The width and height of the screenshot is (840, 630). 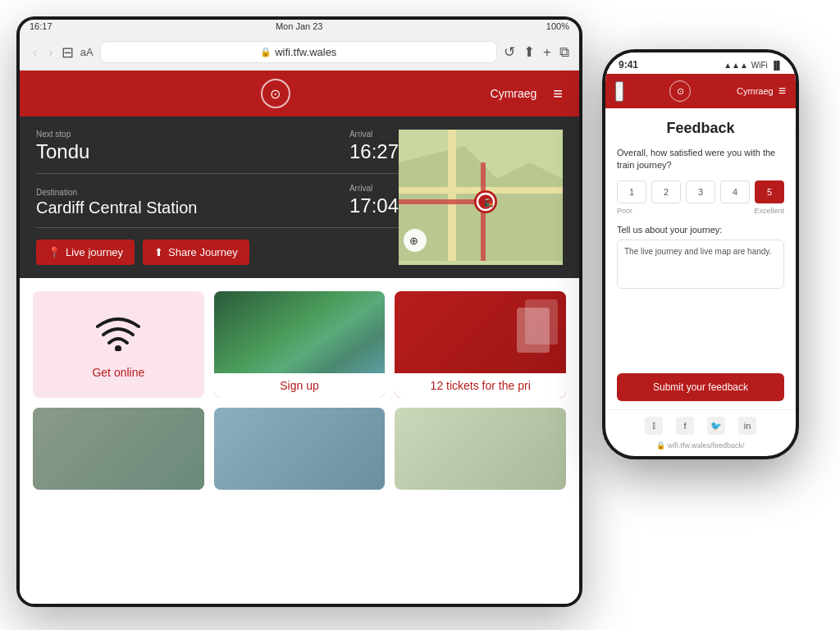 What do you see at coordinates (701, 192) in the screenshot?
I see `rating-3-button: 3` at bounding box center [701, 192].